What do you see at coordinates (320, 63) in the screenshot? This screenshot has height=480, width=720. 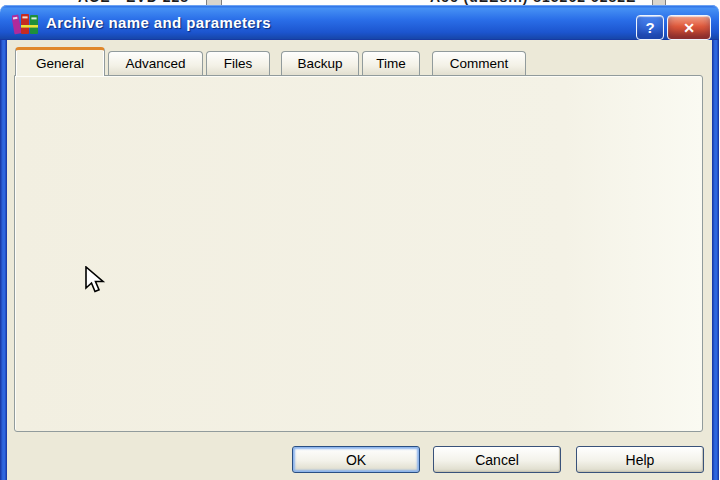 I see `tab-backup: Backup` at bounding box center [320, 63].